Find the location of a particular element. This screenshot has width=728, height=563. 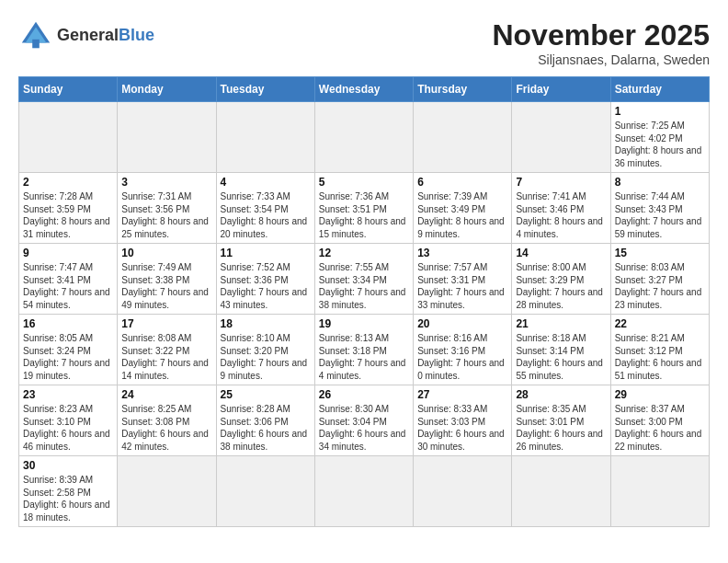

day-info: Sunrise: 7:57 AM Sunset: 3:31 PM Dayligh… is located at coordinates (462, 286).